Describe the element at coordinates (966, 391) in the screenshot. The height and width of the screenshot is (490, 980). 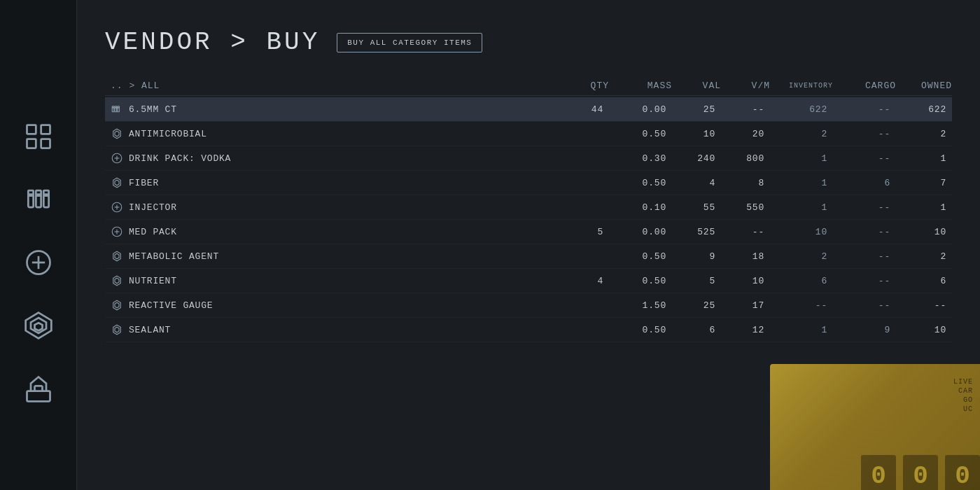
I see `cargo-label-car: CAR` at that location.